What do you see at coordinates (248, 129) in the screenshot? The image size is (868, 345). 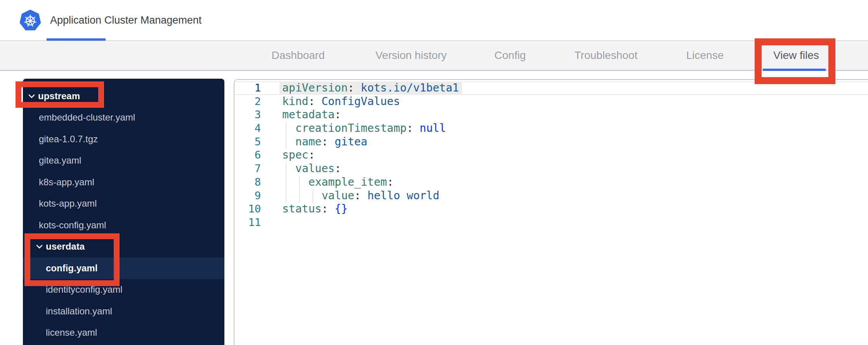 I see `line-number: 4` at bounding box center [248, 129].